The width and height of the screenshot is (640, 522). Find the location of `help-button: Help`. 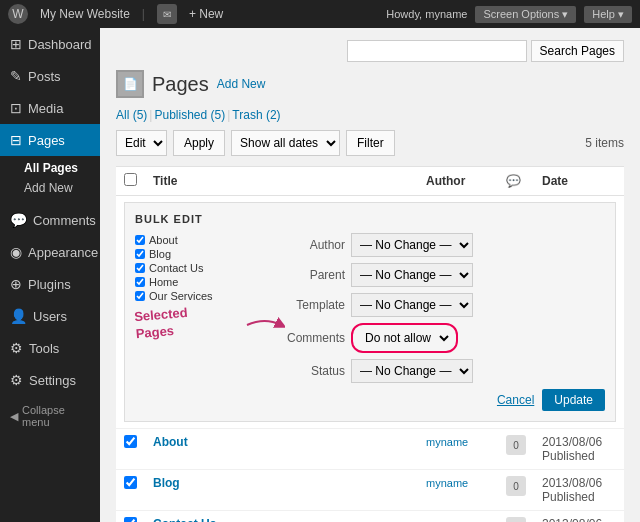

help-button: Help is located at coordinates (608, 14).